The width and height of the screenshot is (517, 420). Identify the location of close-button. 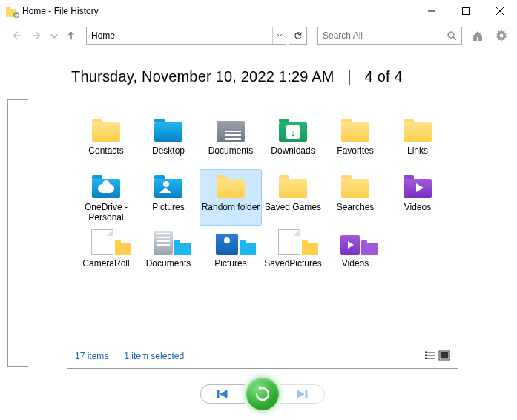
(500, 11).